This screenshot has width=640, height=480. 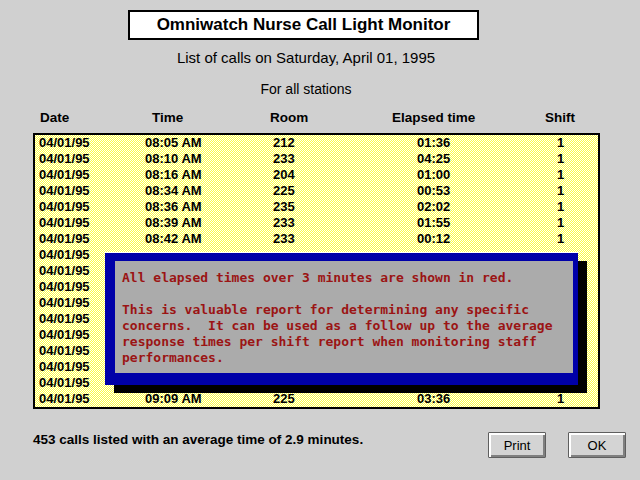 I want to click on table-row: 04/01/9508:39 AM23301:551, so click(x=316, y=223).